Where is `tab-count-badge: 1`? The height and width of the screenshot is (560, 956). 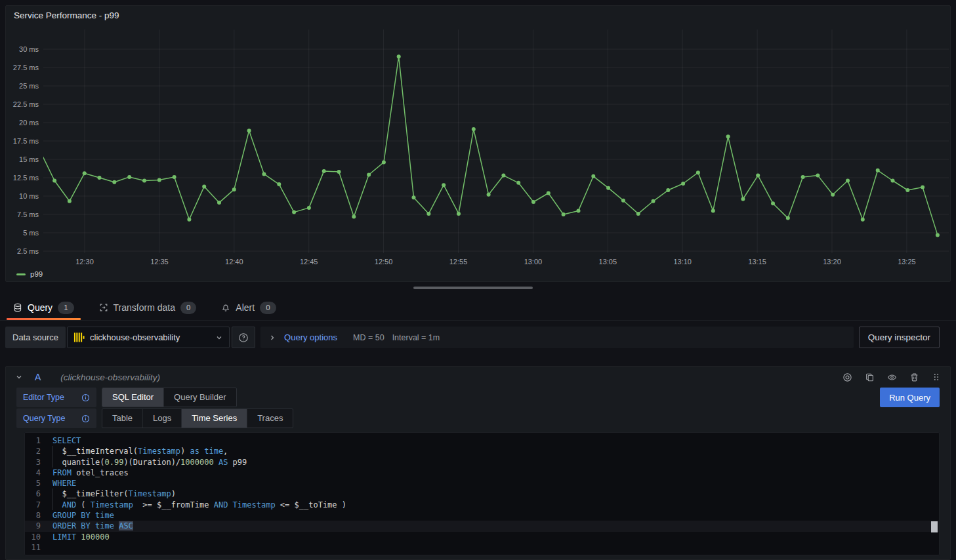 tab-count-badge: 1 is located at coordinates (66, 308).